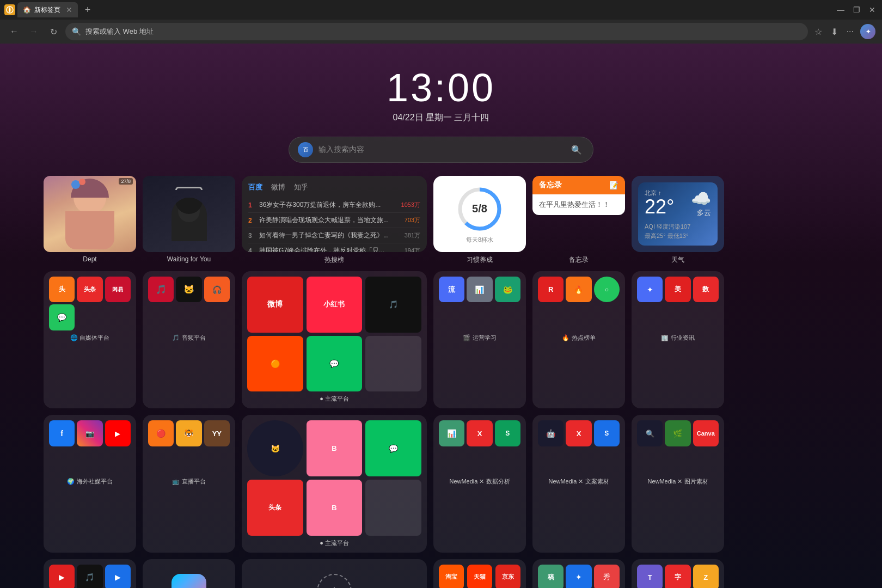 This screenshot has height=588, width=882. Describe the element at coordinates (480, 483) in the screenshot. I see `folder-data: 📊 X S NewMedia ✕ 数据分析` at that location.